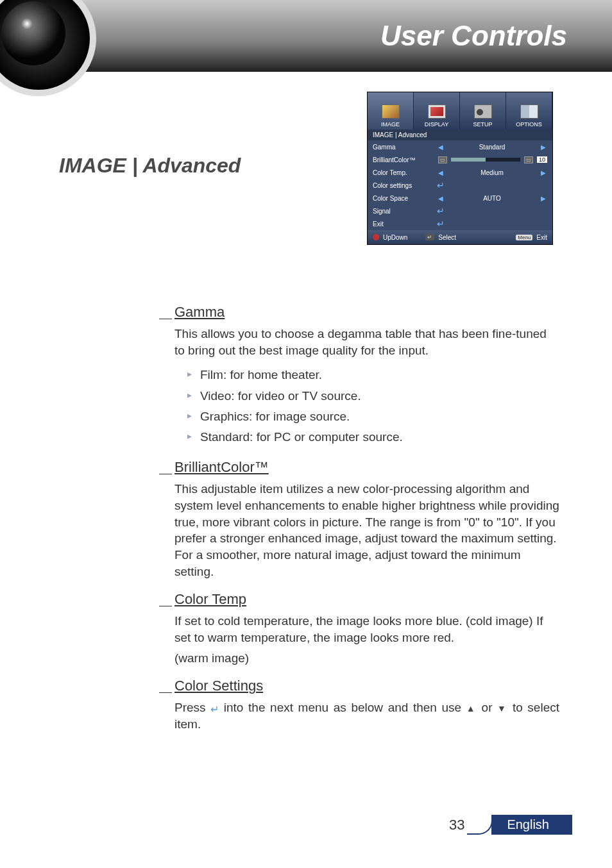 This screenshot has width=612, height=868. Describe the element at coordinates (373, 375) in the screenshot. I see `list-item: Film: for home theater.` at that location.